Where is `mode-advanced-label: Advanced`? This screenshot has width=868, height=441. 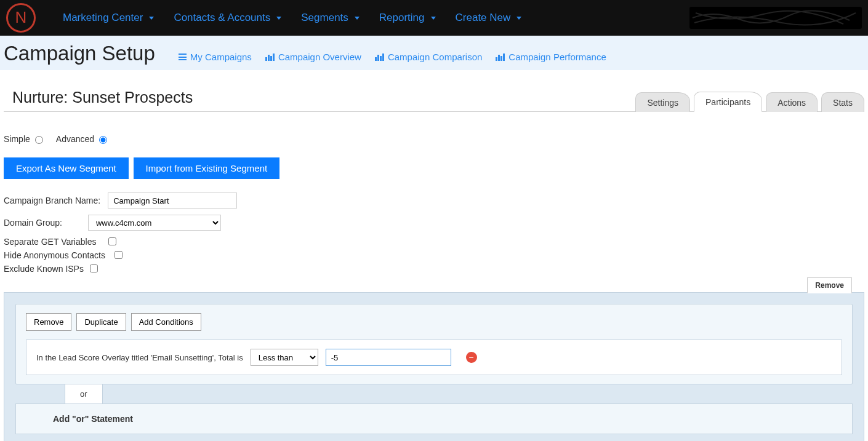 mode-advanced-label: Advanced is located at coordinates (81, 139).